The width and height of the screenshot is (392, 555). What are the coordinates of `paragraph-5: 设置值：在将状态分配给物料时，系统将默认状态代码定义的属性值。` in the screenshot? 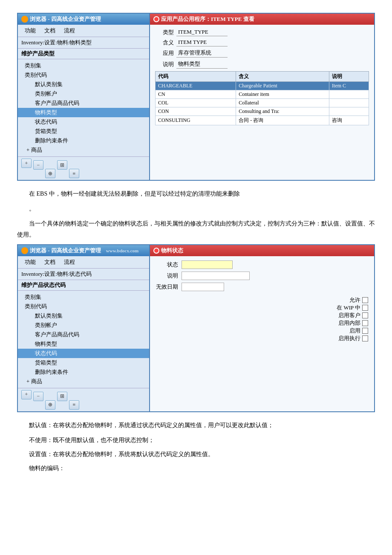 It's located at (202, 454).